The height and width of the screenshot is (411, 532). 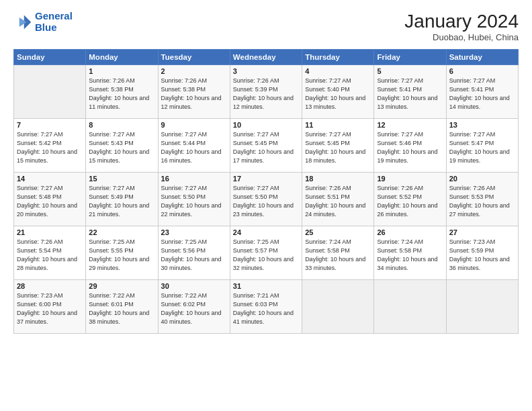 What do you see at coordinates (122, 253) in the screenshot?
I see `day-cell: 22Sunrise: 7:25 AM Sunset: 5:55 PM Dayli…` at bounding box center [122, 253].